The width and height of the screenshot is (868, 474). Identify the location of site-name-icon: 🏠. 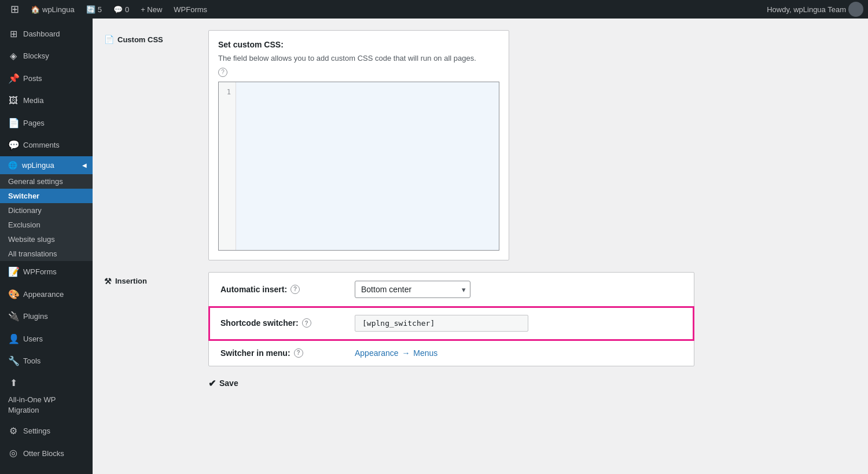
(35, 9).